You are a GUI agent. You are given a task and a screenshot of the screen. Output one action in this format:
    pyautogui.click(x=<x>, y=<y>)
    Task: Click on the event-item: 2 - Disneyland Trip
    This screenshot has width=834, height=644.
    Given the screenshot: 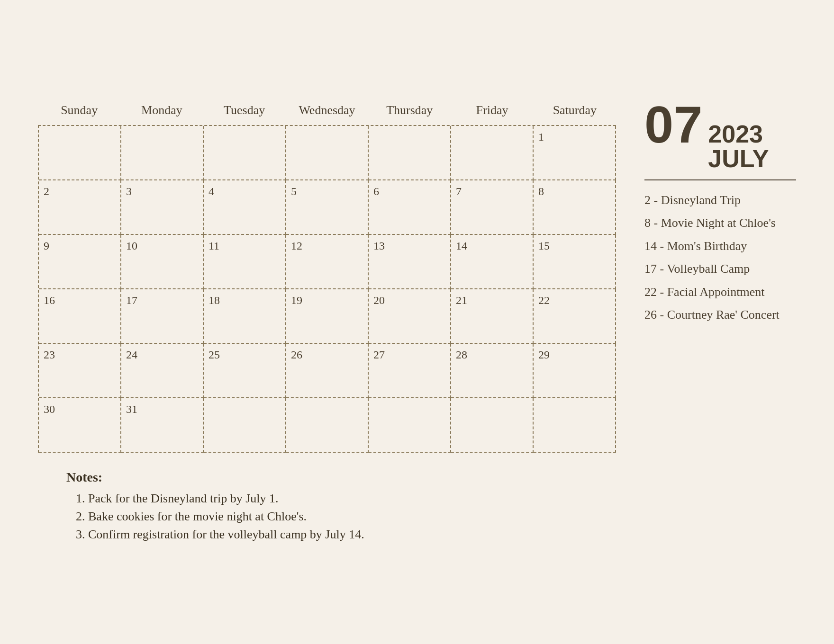 What is the action you would take?
    pyautogui.click(x=720, y=200)
    